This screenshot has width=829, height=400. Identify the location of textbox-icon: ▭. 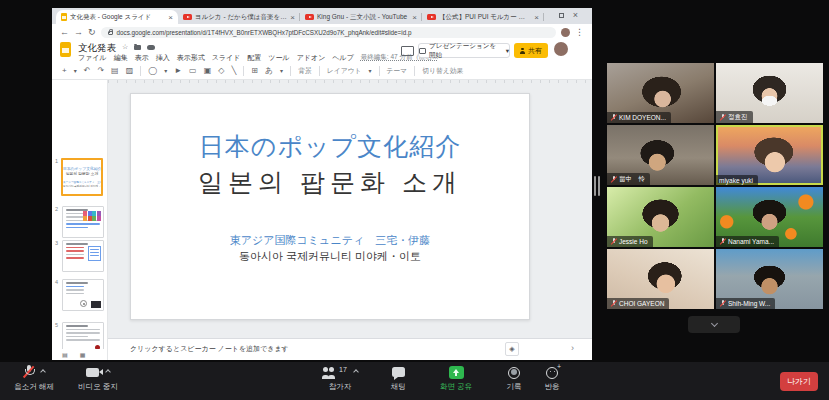
(193, 70).